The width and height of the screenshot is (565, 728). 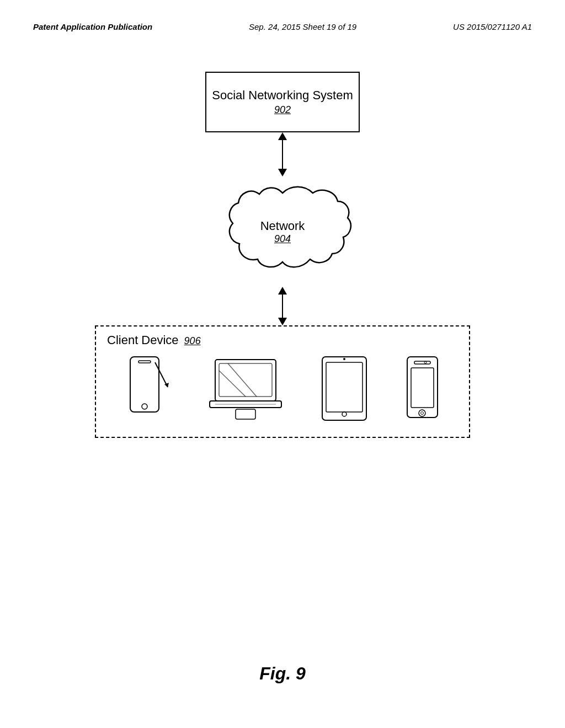 I want to click on device-laptop, so click(x=246, y=390).